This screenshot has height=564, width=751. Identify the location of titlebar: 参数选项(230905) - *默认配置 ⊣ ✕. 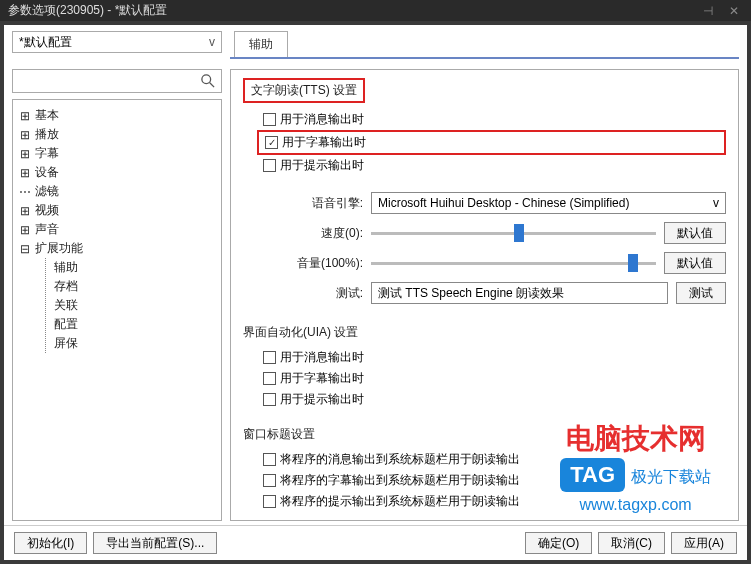
(376, 10).